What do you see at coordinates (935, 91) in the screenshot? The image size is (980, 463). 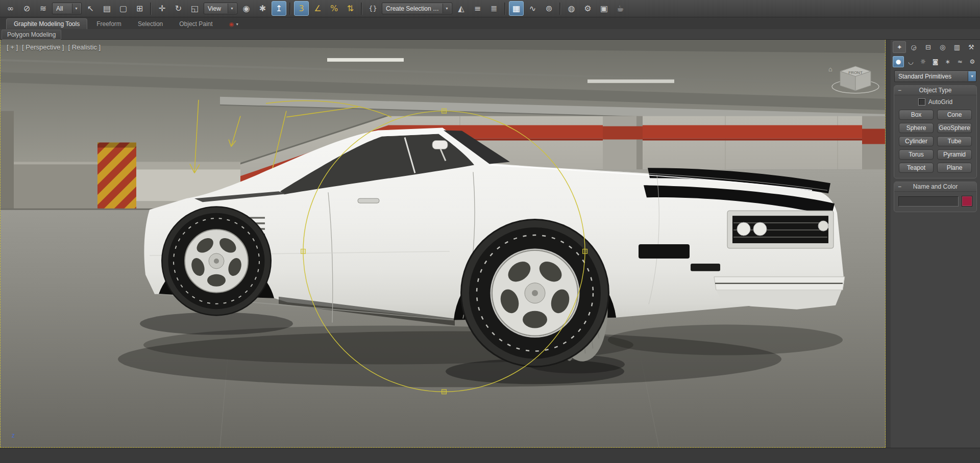 I see `object-type-rollout-header: − Object Type` at bounding box center [935, 91].